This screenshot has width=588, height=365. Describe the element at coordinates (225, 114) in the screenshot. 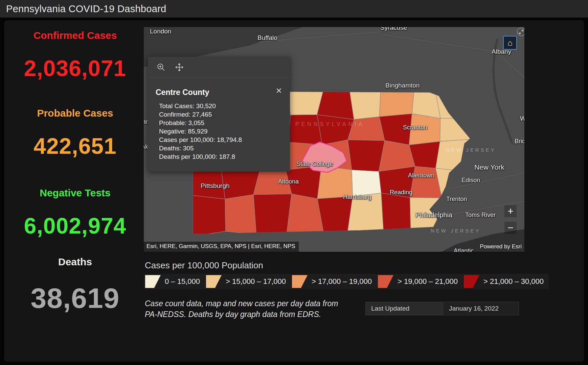

I see `popup-stat-line: Confirmed: 27,465` at that location.